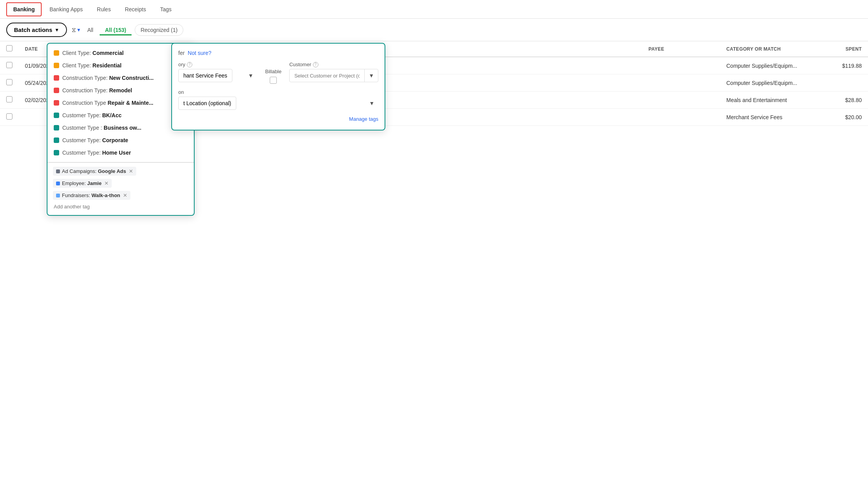 This screenshot has height=483, width=868. What do you see at coordinates (79, 30) in the screenshot?
I see `filter-arrow-icon: ▼` at bounding box center [79, 30].